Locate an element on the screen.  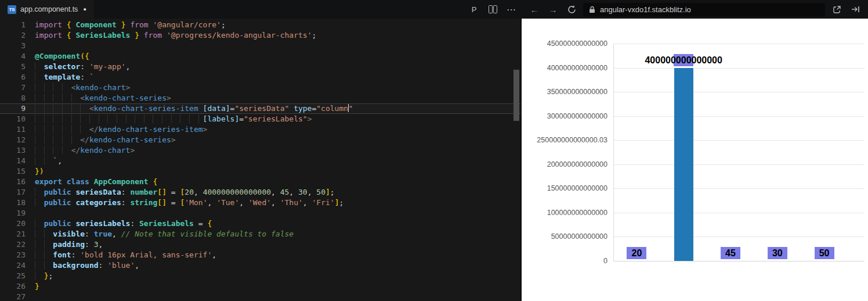
line-number: 18 is located at coordinates (13, 203).